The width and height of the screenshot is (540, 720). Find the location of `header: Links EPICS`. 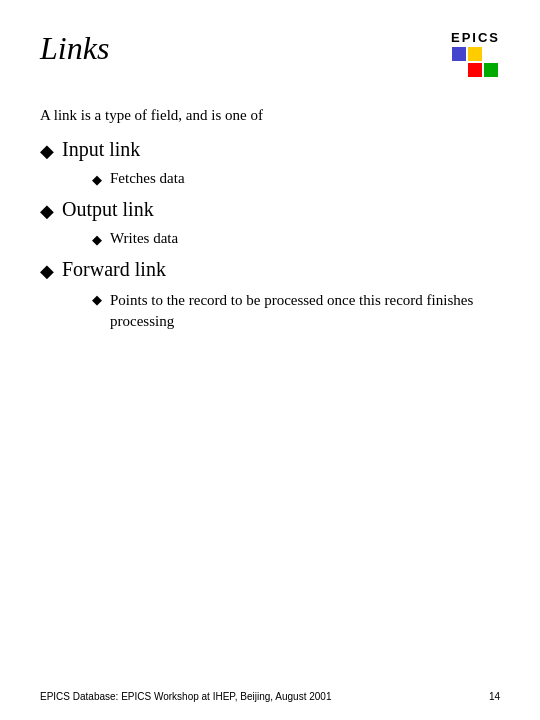

header: Links EPICS is located at coordinates (270, 54).